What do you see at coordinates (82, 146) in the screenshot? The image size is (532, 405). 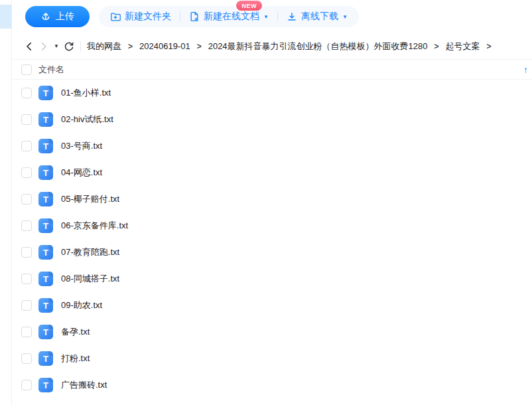 I see `file-name: 03-号商.txt` at bounding box center [82, 146].